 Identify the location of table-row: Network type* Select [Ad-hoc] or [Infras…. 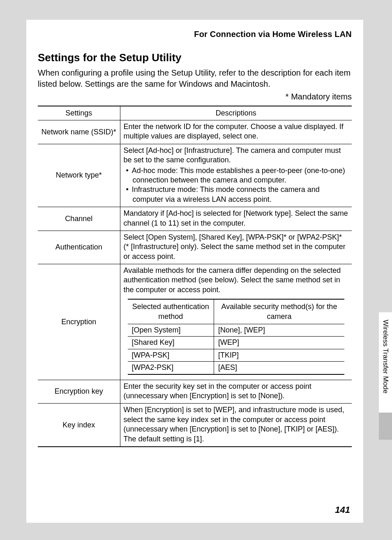
(195, 175).